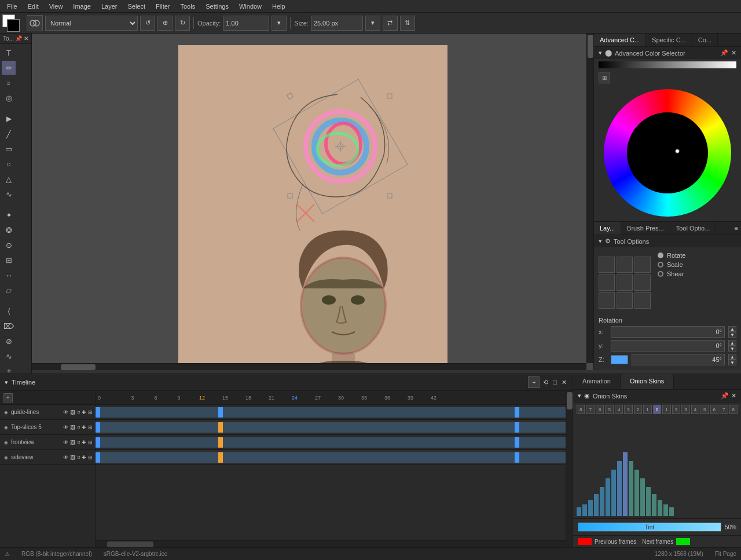  Describe the element at coordinates (90, 442) in the screenshot. I see `layer-menu-3: ⊞` at that location.